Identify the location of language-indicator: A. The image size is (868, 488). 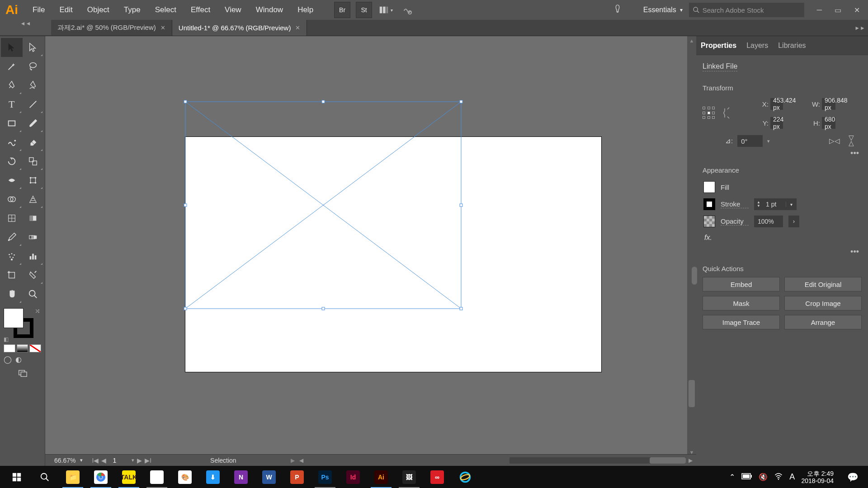
(792, 477).